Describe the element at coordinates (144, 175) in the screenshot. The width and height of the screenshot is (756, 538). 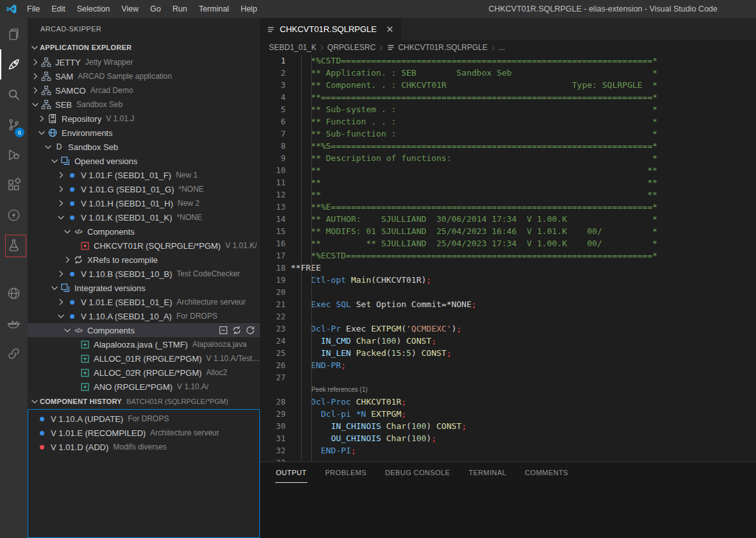
I see `tree-item-v-1-01-f-sebd1-01-f: V 1.01.F (SEBD1_01_F)New 1` at that location.